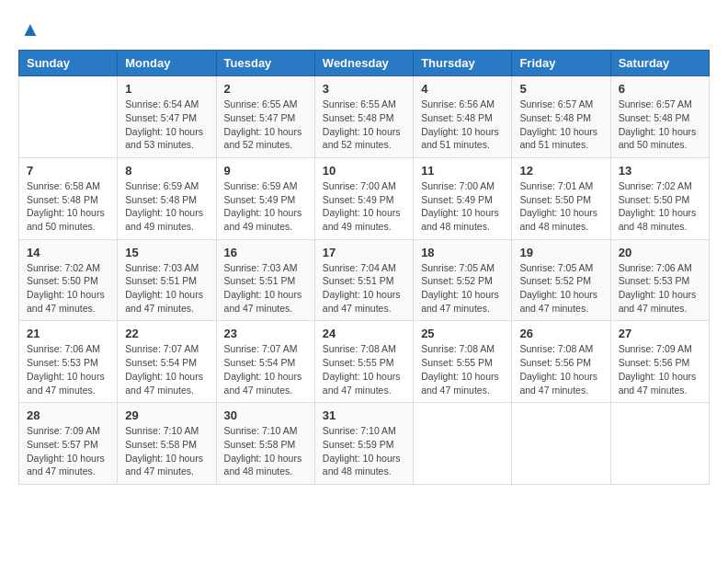  Describe the element at coordinates (68, 199) in the screenshot. I see `calendar-cell: 7Sunrise: 6:58 AM Sunset: 5:48 PM Daylig…` at that location.